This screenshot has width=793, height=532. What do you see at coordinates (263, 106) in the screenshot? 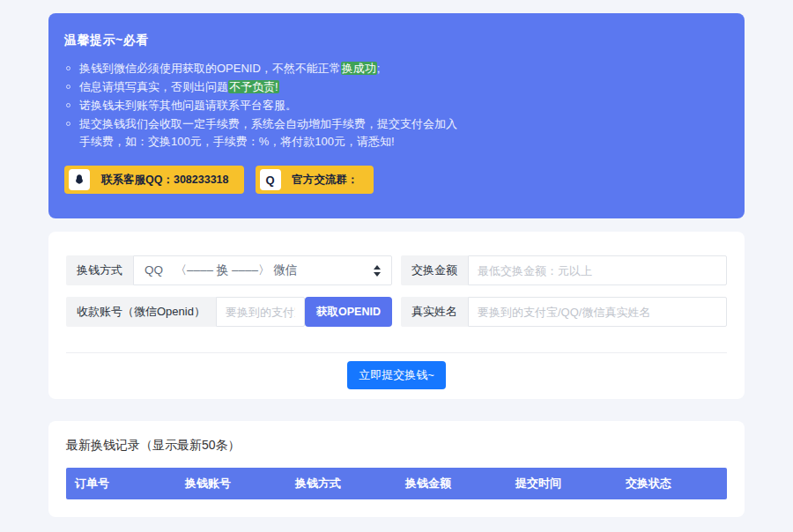
I see `notice-list: 换钱到微信必须使用获取的OPENID，不然不能正常换成功; 信息请填写真实，否则…` at bounding box center [263, 106].